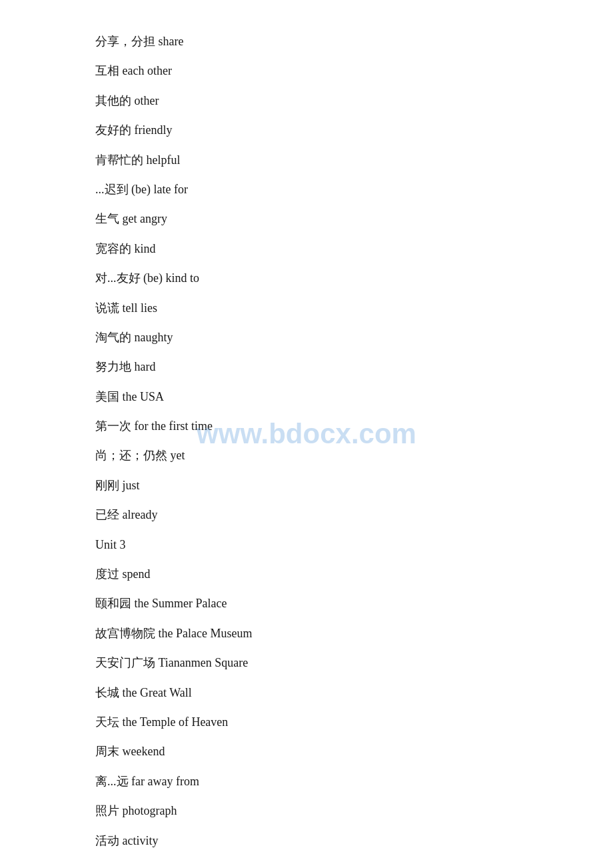  I want to click on list-item: 分享，分担 share, so click(306, 41).